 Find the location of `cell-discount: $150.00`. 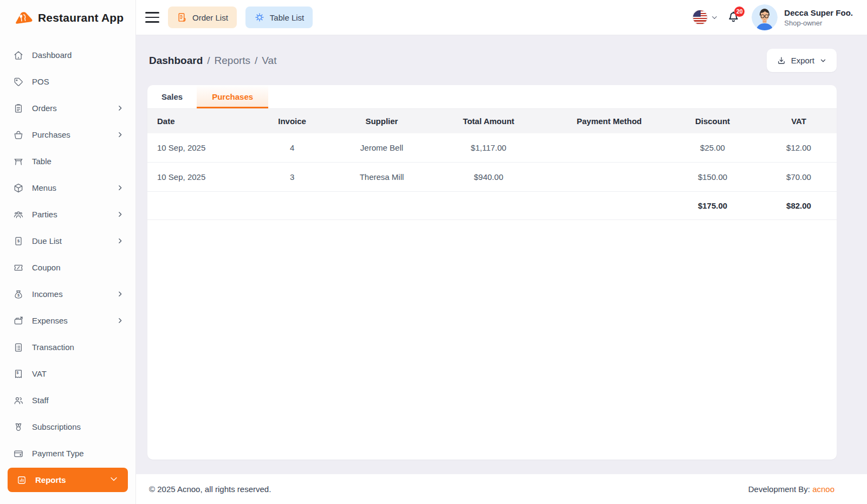

cell-discount: $150.00 is located at coordinates (713, 177).